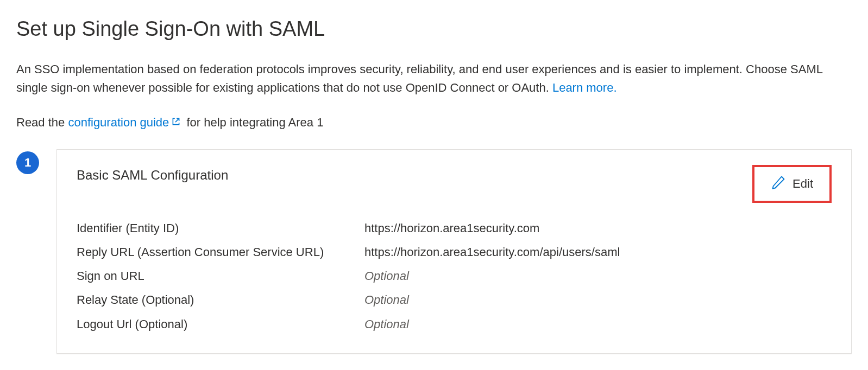 This screenshot has width=868, height=370. I want to click on sign-on-url-label: Sign on URL, so click(221, 276).